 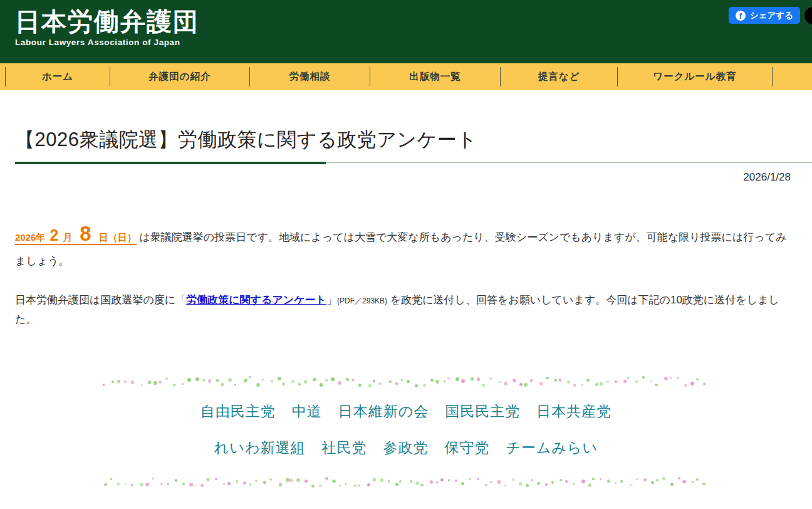 I want to click on facebook-icon: f, so click(x=741, y=16).